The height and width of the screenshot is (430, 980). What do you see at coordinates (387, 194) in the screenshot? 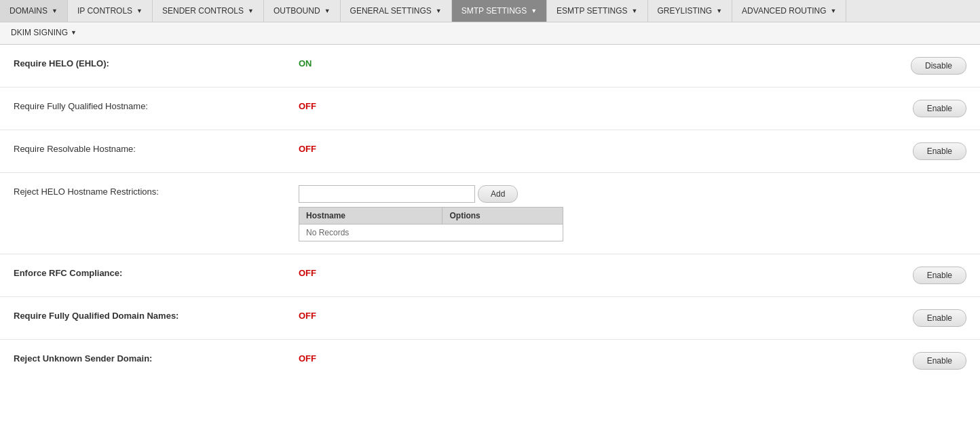
I see `hostname-input` at bounding box center [387, 194].